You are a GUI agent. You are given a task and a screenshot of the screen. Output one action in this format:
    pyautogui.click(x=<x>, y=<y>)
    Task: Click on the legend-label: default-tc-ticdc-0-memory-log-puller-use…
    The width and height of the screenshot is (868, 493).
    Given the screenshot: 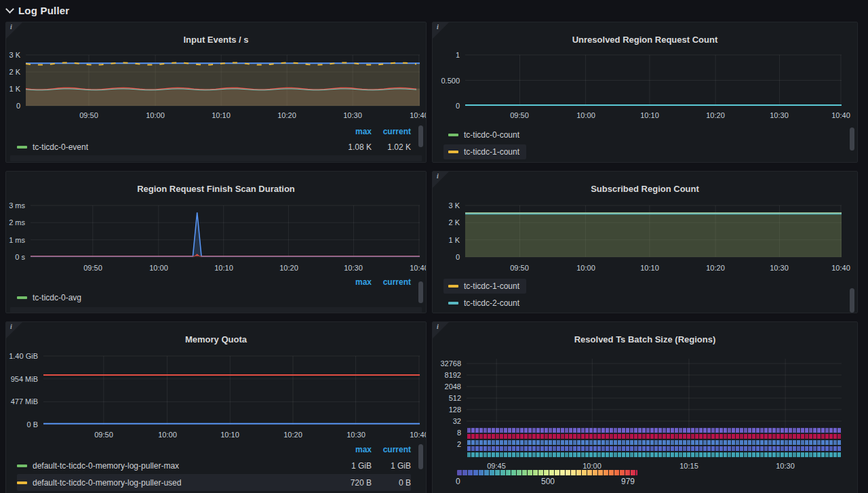 What is the action you would take?
    pyautogui.click(x=107, y=483)
    